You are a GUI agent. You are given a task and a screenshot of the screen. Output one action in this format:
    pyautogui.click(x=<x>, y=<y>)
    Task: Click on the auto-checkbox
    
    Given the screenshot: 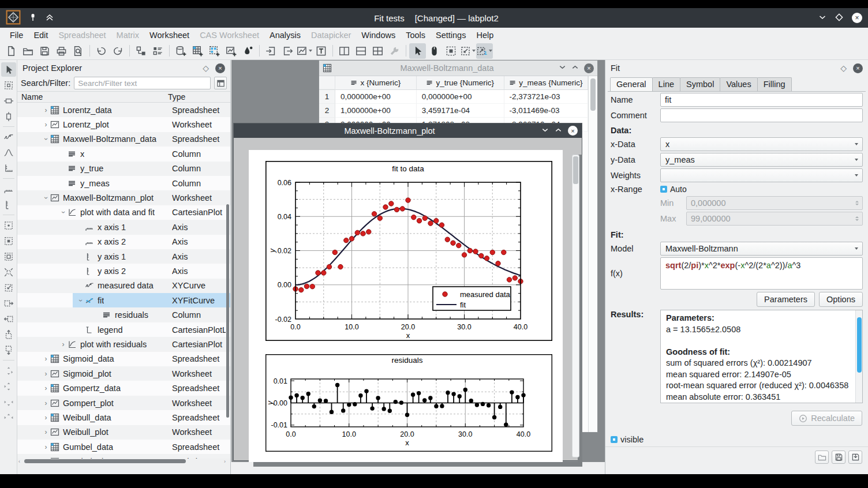 What is the action you would take?
    pyautogui.click(x=664, y=189)
    